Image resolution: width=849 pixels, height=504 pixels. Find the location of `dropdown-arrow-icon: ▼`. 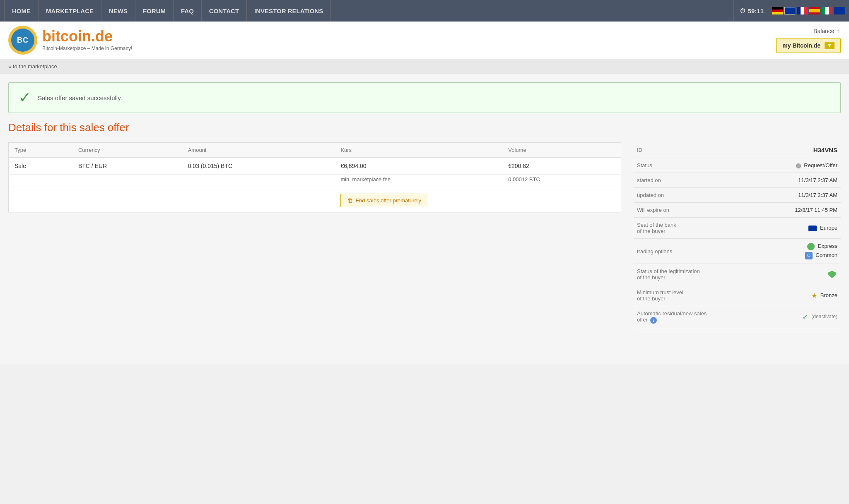

dropdown-arrow-icon: ▼ is located at coordinates (830, 46).